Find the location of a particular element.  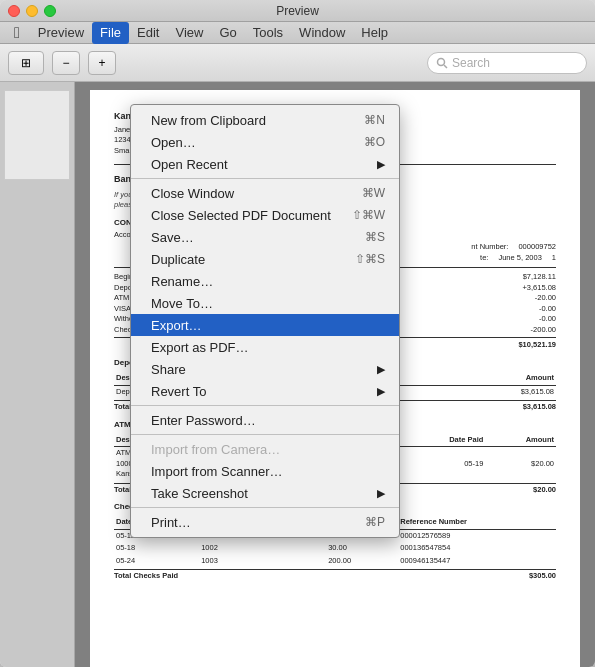

doc-date-label: te: is located at coordinates (484, 258).